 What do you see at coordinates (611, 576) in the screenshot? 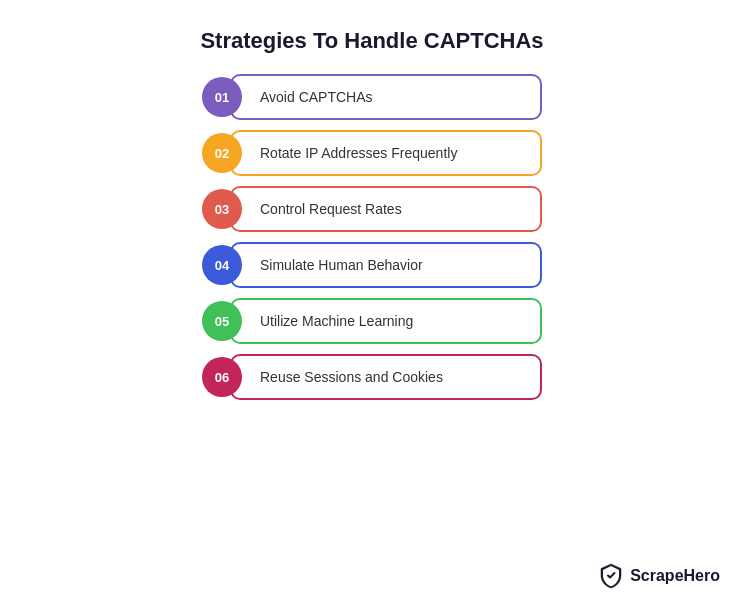
I see `shield-icon` at bounding box center [611, 576].